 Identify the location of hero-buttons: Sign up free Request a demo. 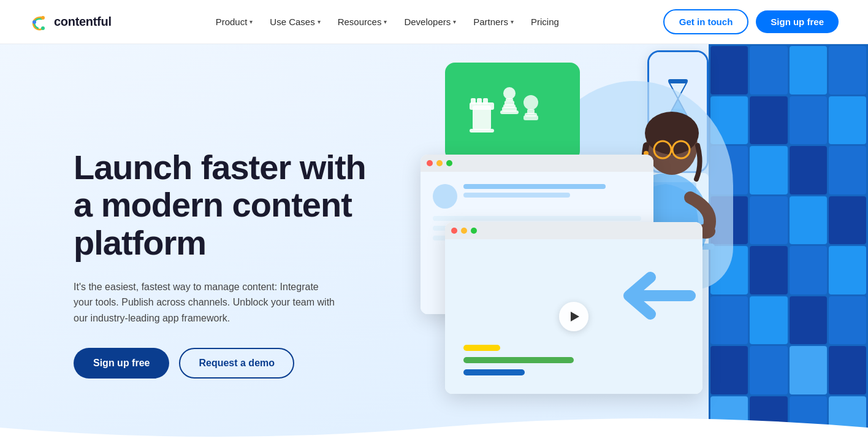
(221, 363).